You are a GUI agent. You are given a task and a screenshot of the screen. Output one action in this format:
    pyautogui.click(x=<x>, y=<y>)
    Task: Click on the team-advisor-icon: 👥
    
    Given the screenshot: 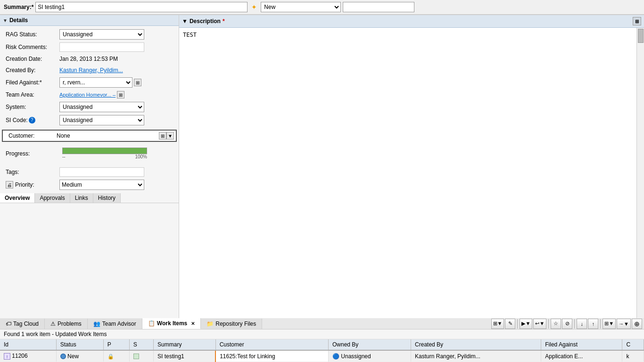 What is the action you would take?
    pyautogui.click(x=97, y=324)
    